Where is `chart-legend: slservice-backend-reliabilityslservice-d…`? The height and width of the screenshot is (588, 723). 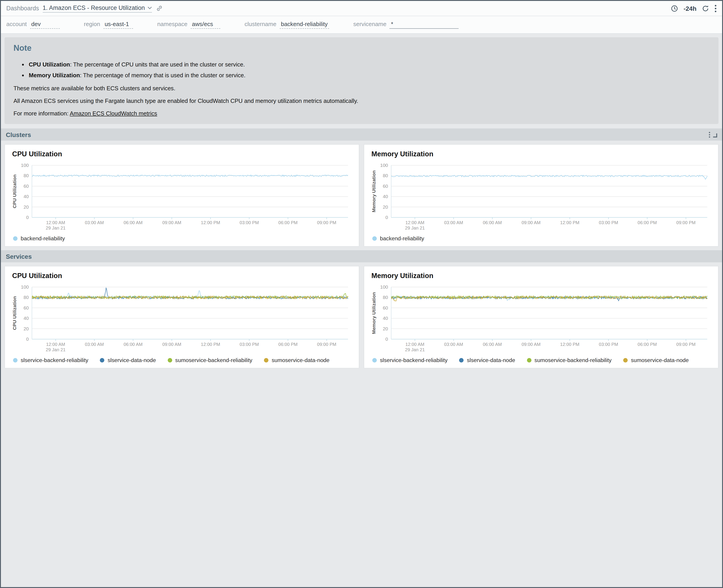 chart-legend: slservice-backend-reliabilityslservice-d… is located at coordinates (542, 360).